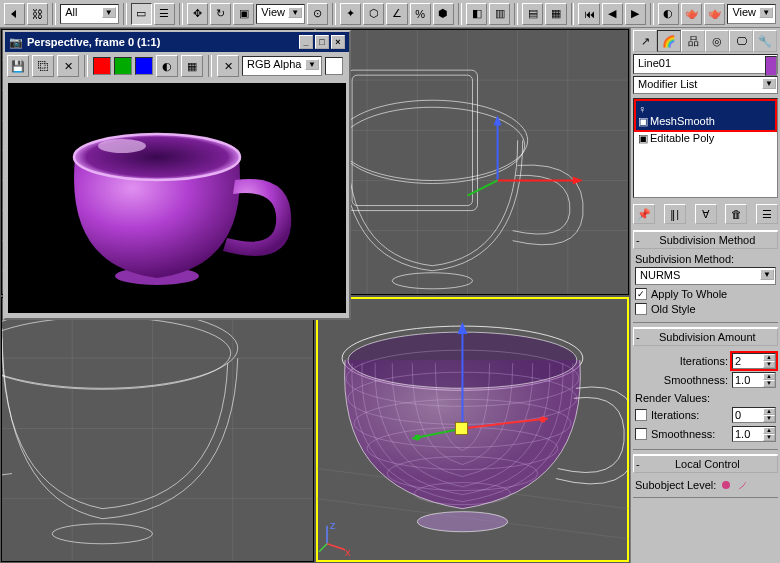  What do you see at coordinates (14, 14) in the screenshot?
I see `undo-btn` at bounding box center [14, 14].